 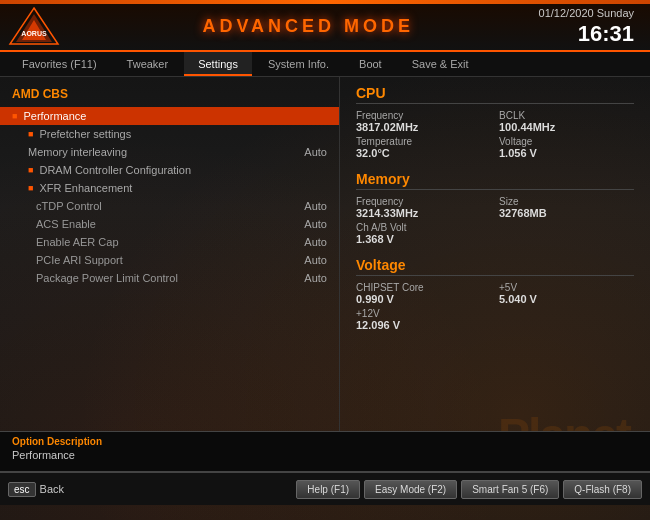 What do you see at coordinates (566, 127) in the screenshot?
I see `cpu-bclk-value: 100.44MHz` at bounding box center [566, 127].